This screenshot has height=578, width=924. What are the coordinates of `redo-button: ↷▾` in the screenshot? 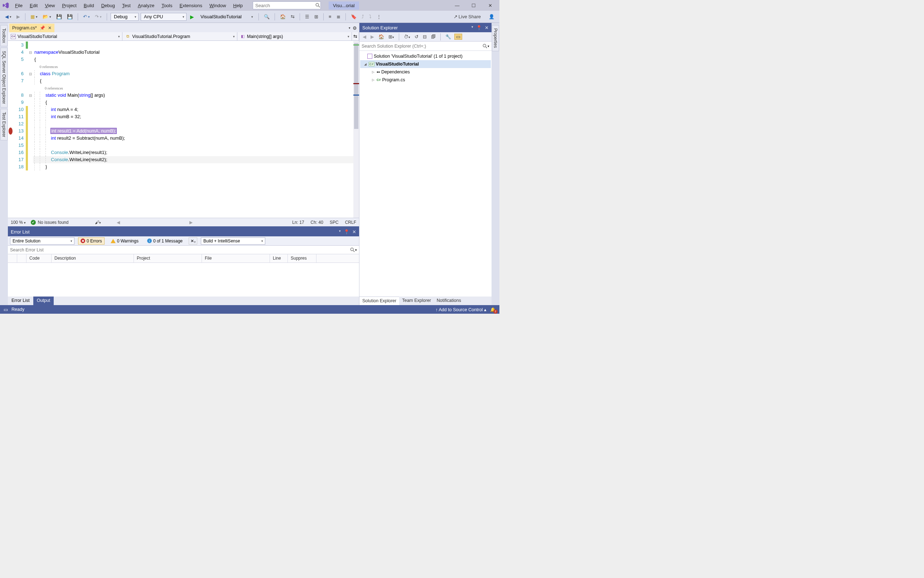 It's located at (99, 17).